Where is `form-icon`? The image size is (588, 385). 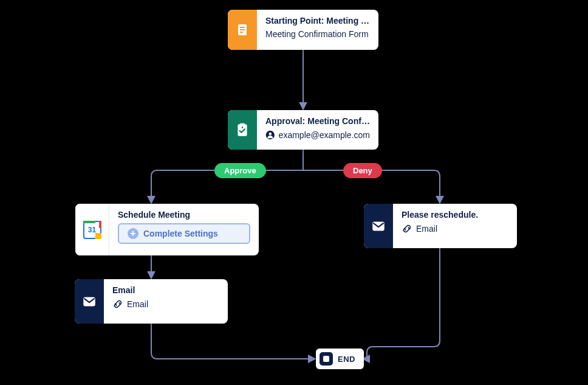
form-icon is located at coordinates (242, 30).